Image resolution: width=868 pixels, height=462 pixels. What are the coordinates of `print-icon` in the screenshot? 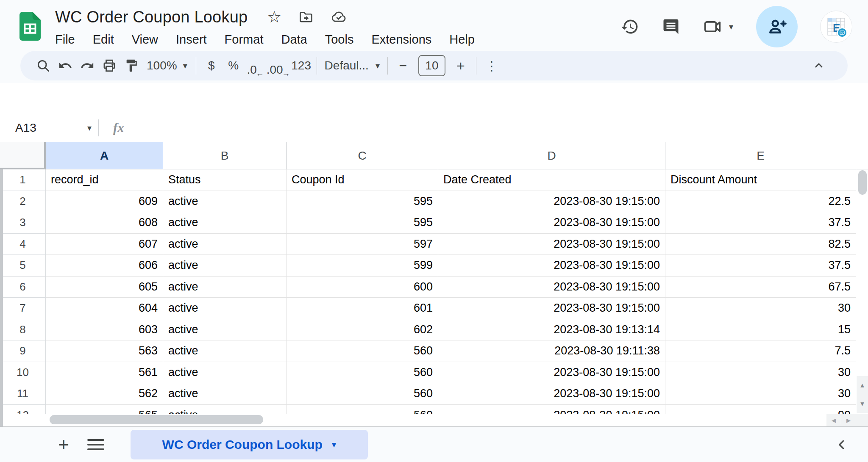 It's located at (109, 66).